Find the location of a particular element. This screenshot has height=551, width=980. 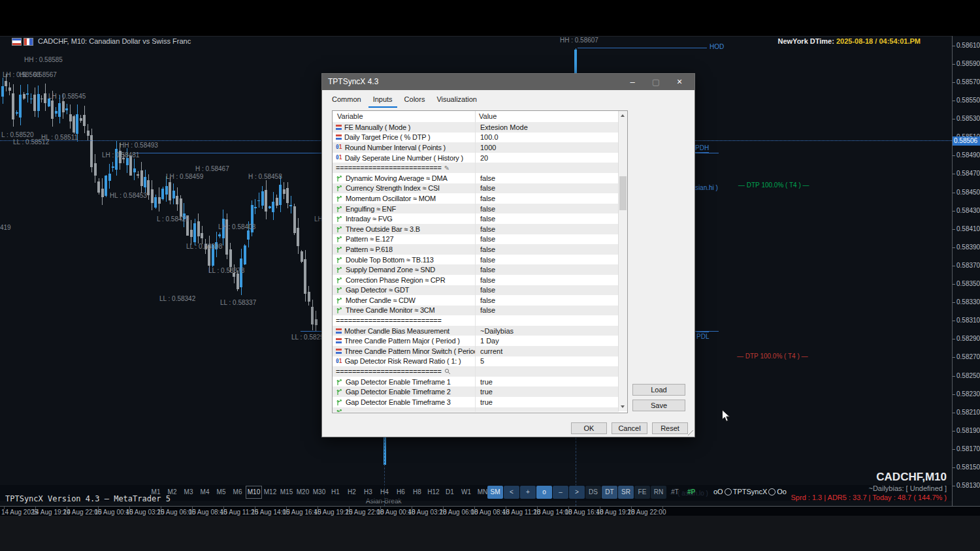

settings-row: Three Outside Bar ≈ 3.Bfalse is located at coordinates (476, 229).